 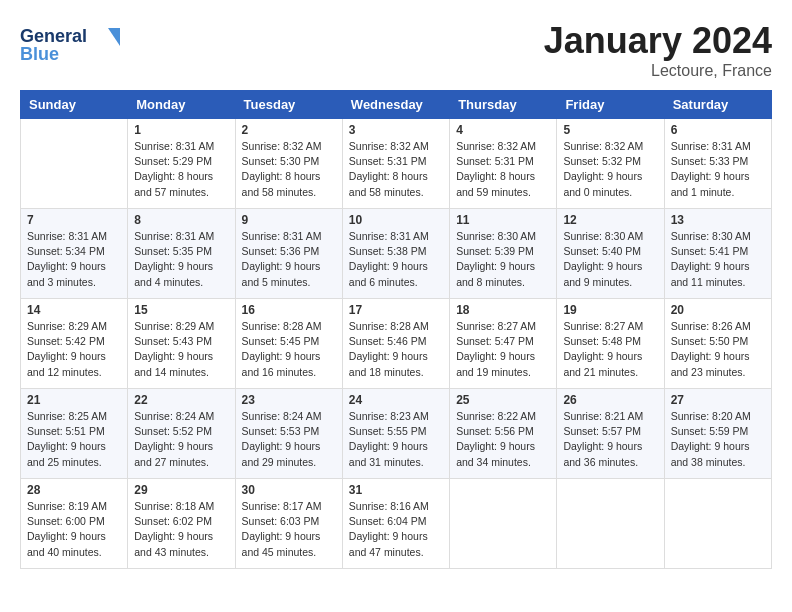 What do you see at coordinates (396, 50) in the screenshot?
I see `page-header: General Blue January 2024 Lectoure, Fran…` at bounding box center [396, 50].